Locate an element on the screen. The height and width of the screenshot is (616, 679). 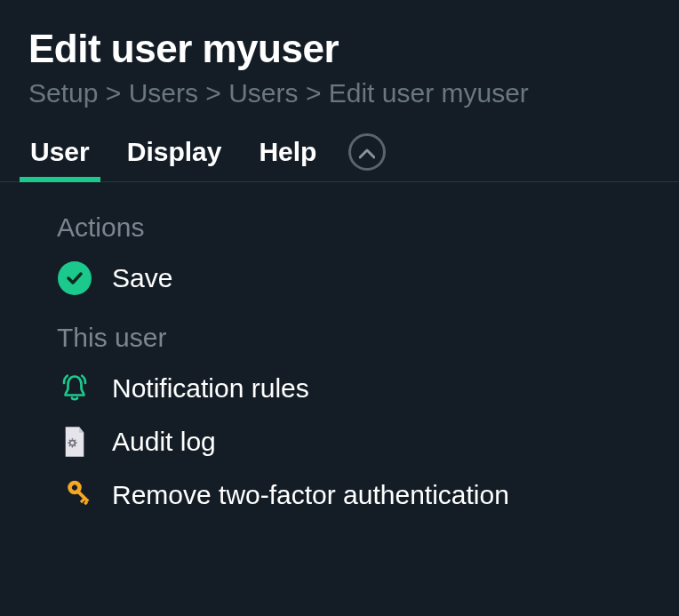
bell-icon is located at coordinates (75, 388).